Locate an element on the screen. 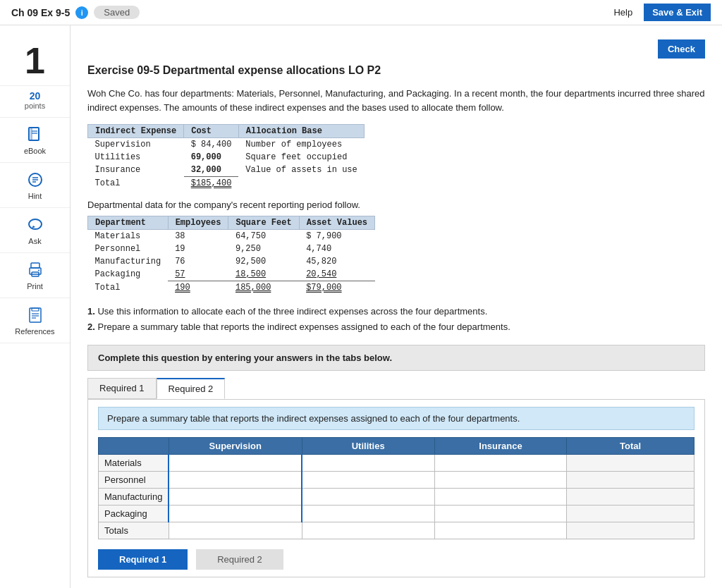 The image size is (722, 588). input-packaging-utilities is located at coordinates (368, 514).